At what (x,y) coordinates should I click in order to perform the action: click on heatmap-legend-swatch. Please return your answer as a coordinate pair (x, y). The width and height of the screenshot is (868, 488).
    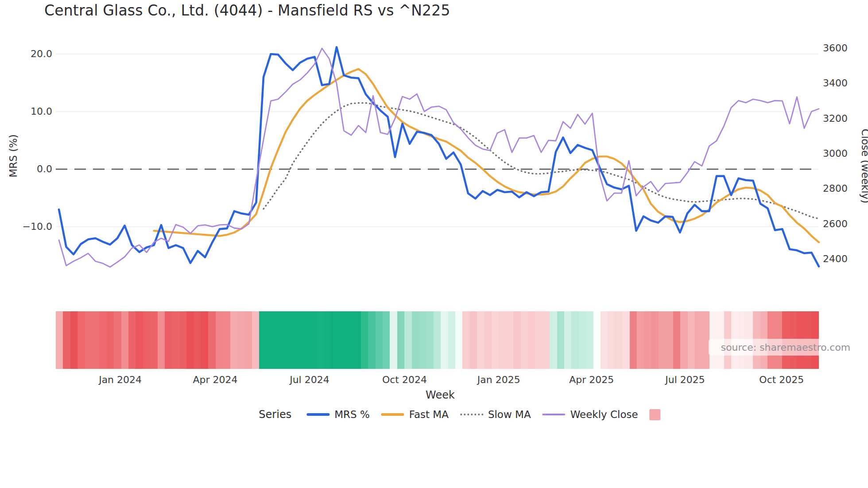
    Looking at the image, I should click on (655, 414).